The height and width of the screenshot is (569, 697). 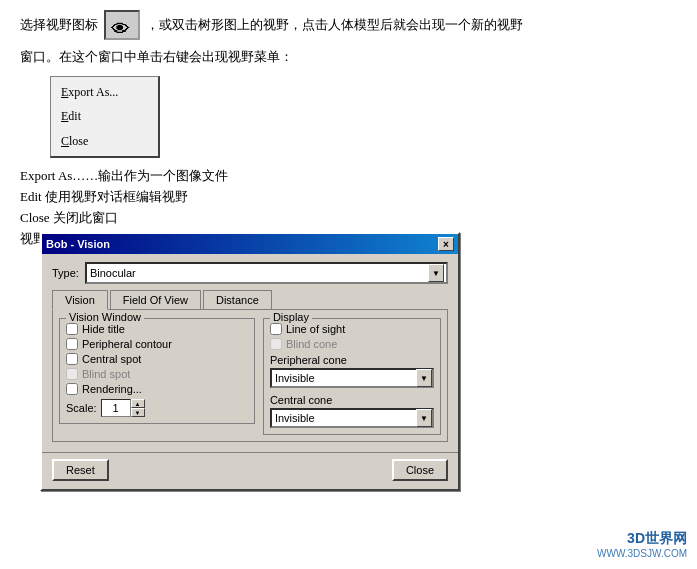 I want to click on eye-icon: 👁, so click(x=122, y=25).